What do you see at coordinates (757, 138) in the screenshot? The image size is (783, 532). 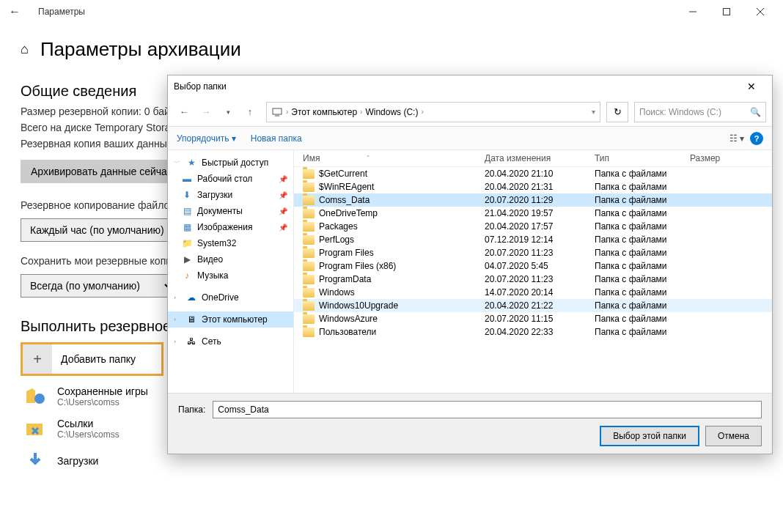 I see `help-button: ?` at bounding box center [757, 138].